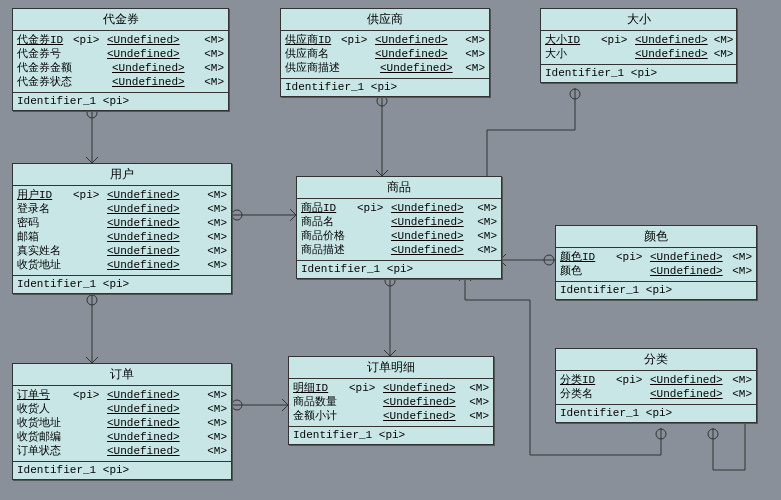 The image size is (781, 500). What do you see at coordinates (385, 20) in the screenshot?
I see `entity-title: 供应商` at bounding box center [385, 20].